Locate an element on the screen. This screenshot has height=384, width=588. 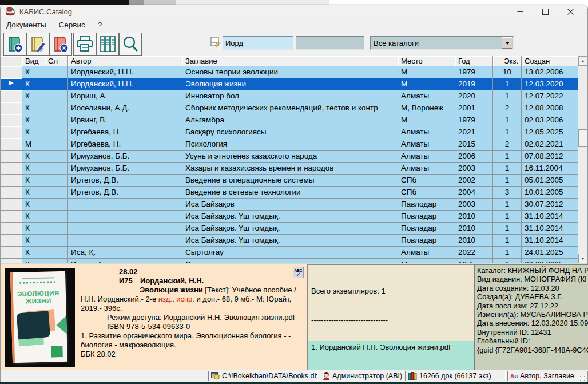
table-row: КИорданский, Н.Н.Основы теории эволюцииМ… is located at coordinates (289, 72).